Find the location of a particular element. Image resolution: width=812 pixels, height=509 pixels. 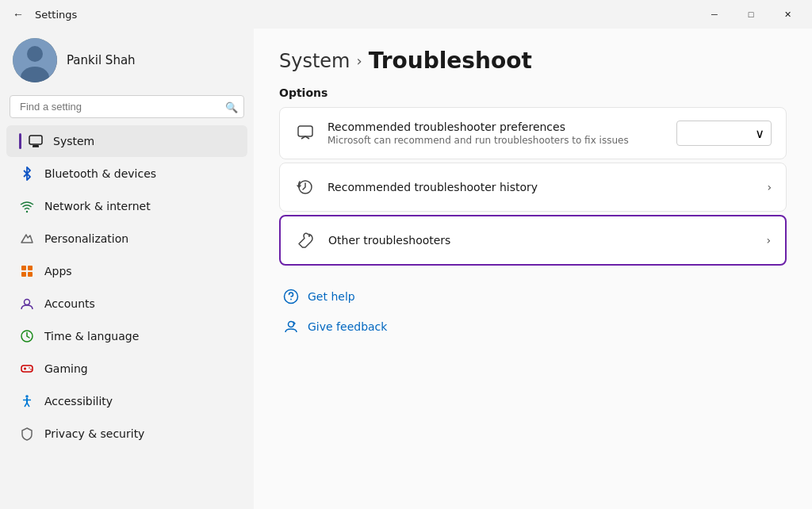

chevron-right-icon: › is located at coordinates (769, 187).